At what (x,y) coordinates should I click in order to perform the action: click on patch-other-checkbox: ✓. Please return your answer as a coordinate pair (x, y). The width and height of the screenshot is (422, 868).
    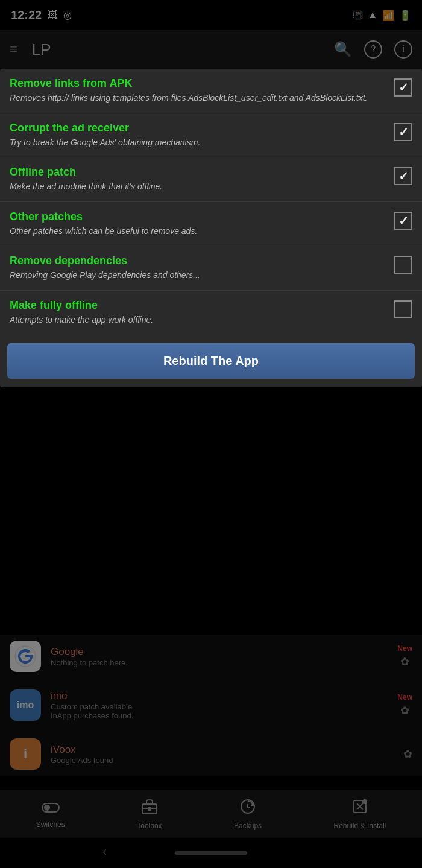
    Looking at the image, I should click on (403, 221).